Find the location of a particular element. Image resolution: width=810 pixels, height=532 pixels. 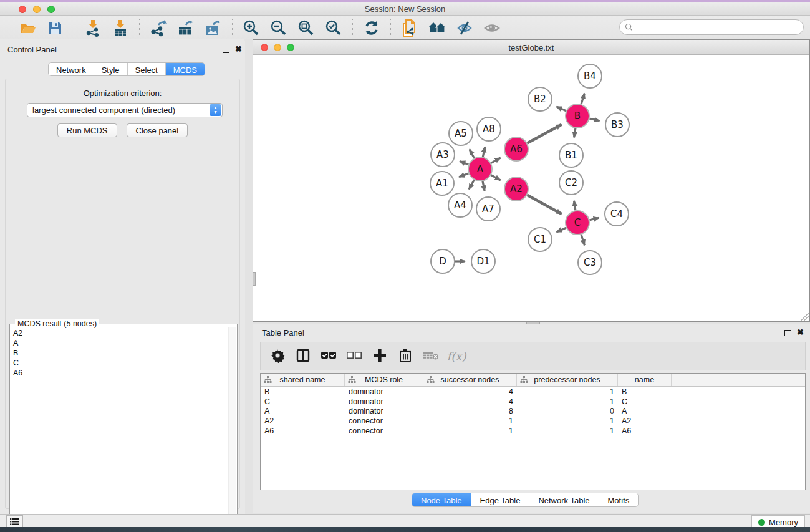

node-A2: A2 is located at coordinates (516, 189).